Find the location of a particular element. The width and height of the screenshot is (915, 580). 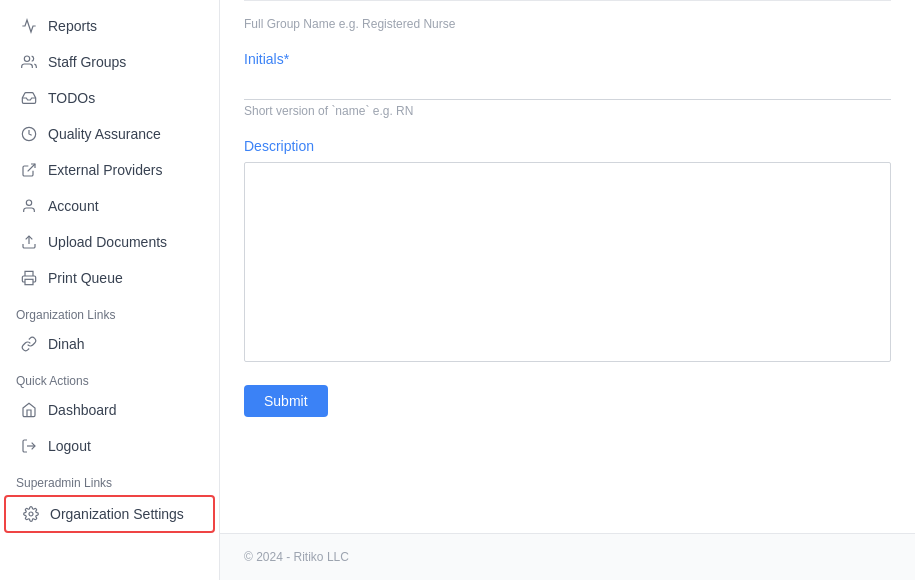

sidebar-item-quality-assurance: Quality Assurance is located at coordinates (110, 134).